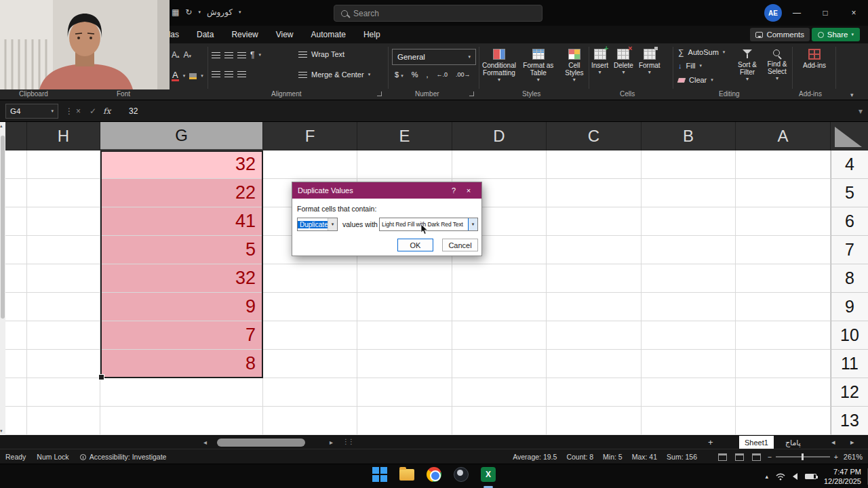  I want to click on name-box: G4, so click(32, 111).